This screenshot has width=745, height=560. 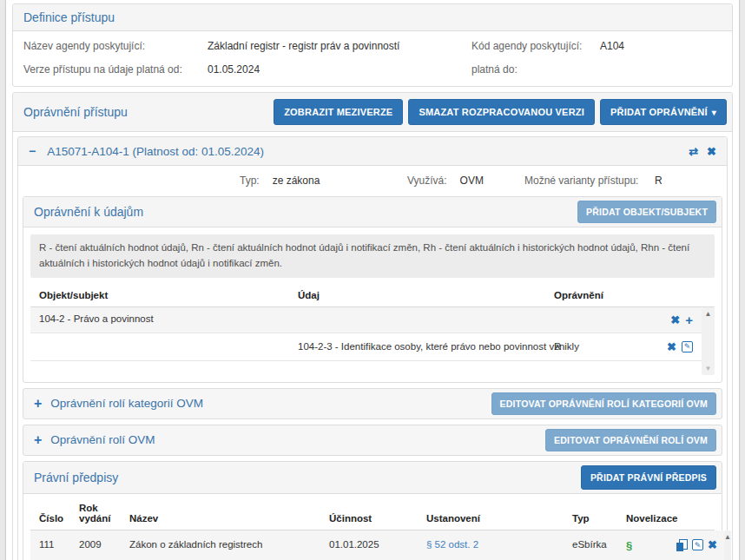 What do you see at coordinates (659, 112) in the screenshot?
I see `pridat-opravneni-label: PŘIDAT OPRÁVNĚNÍ` at bounding box center [659, 112].